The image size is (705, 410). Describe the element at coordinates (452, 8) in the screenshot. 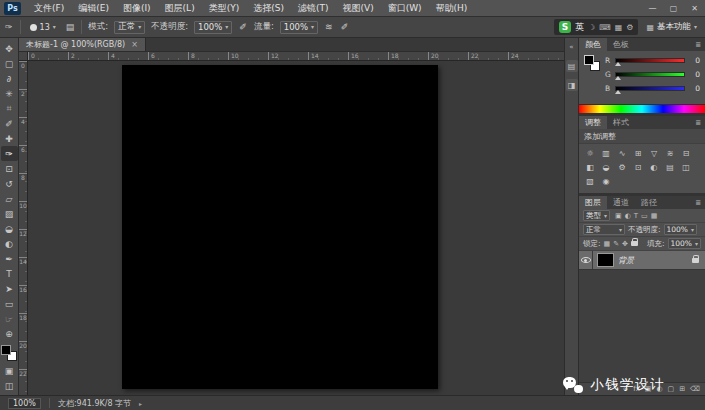

I see `menu-item: 帮助(H)` at that location.